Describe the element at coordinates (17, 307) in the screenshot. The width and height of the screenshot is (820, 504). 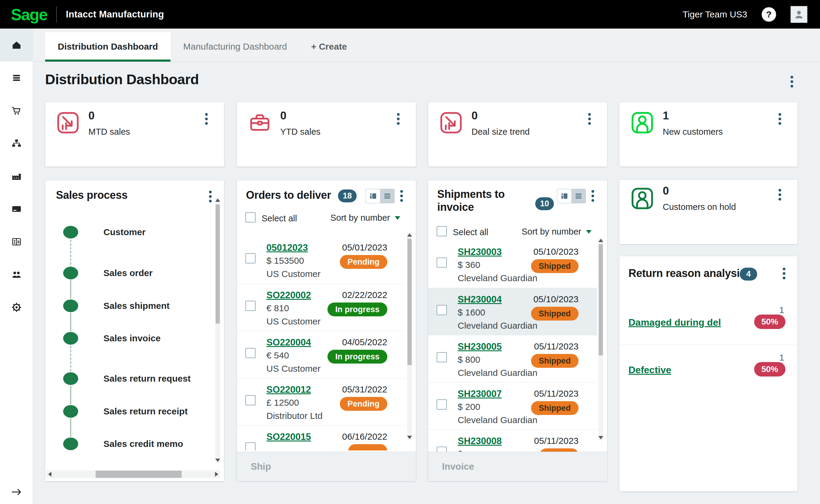
I see `sidebar-item-settings` at that location.